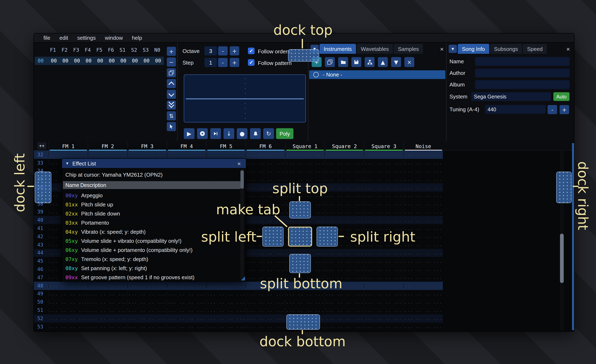 The image size is (596, 364). Describe the element at coordinates (47, 38) in the screenshot. I see `menu-item-file: file` at that location.